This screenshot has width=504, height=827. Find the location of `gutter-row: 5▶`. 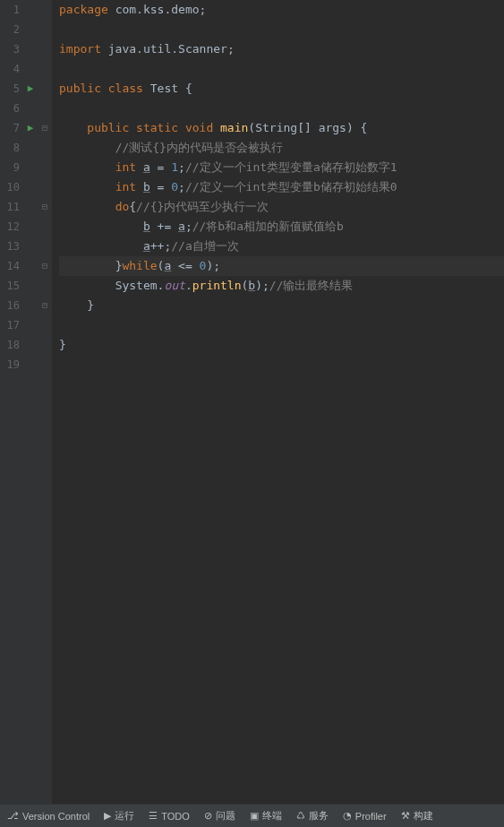

gutter-row: 5▶ is located at coordinates (26, 89).